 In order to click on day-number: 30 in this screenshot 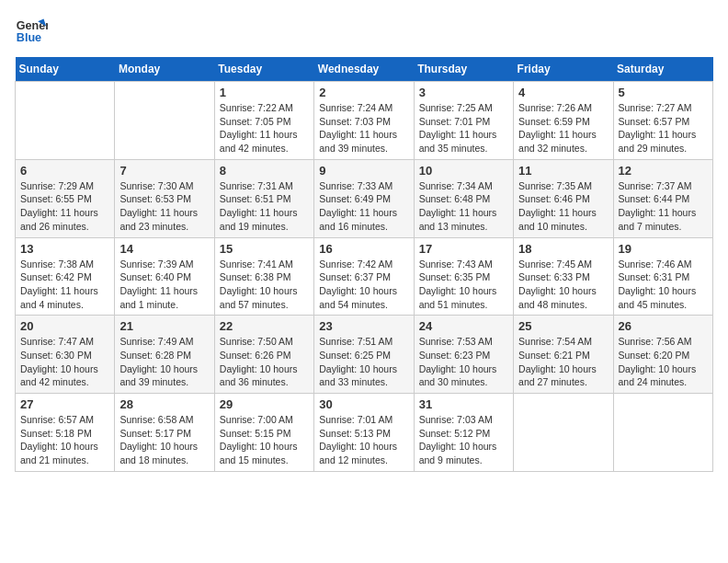, I will do `click(364, 405)`.